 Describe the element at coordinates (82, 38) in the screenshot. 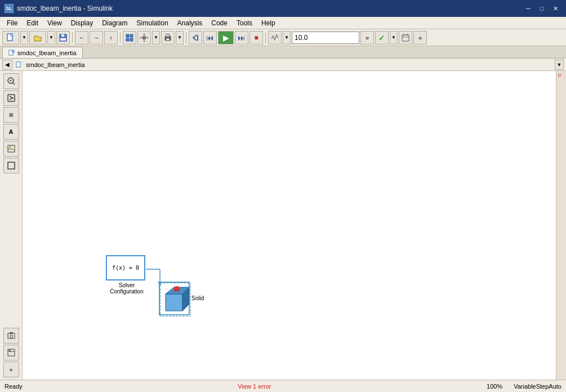

I see `undo-button: ←` at that location.